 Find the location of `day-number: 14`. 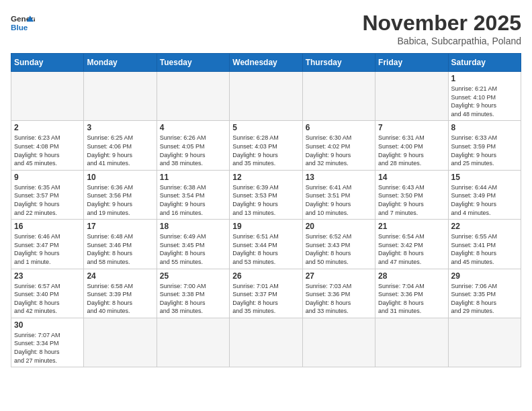

day-number: 14 is located at coordinates (411, 177).